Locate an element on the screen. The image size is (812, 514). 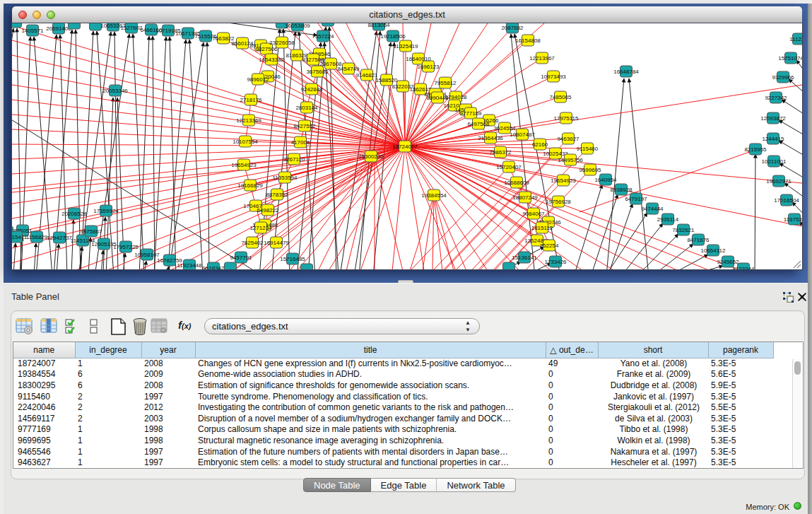
svg-text: 14495756 is located at coordinates (570, 160).